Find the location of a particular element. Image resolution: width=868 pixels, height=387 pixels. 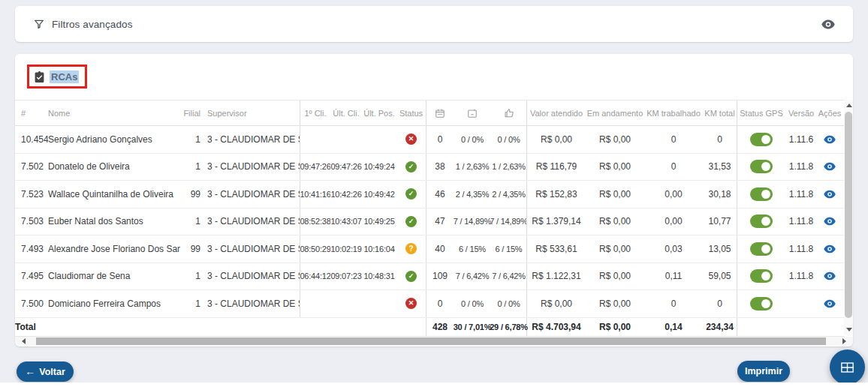

cell-in_progress: R$ 0,00 is located at coordinates (615, 277).